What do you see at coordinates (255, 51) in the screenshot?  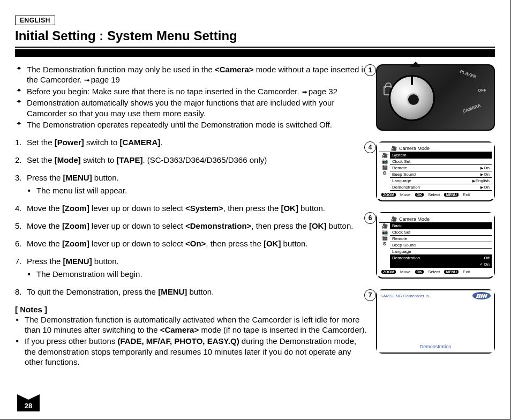 I see `heading-rule` at bounding box center [255, 51].